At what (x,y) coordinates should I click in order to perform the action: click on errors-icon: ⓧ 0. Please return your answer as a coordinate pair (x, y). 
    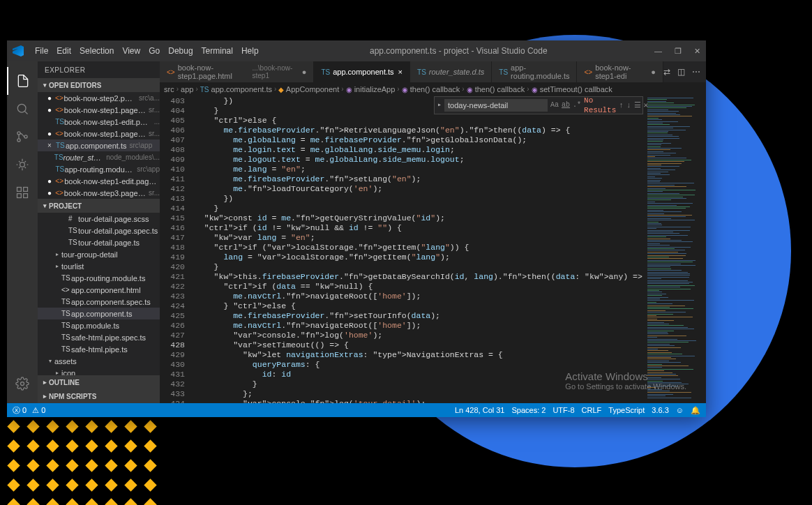
    Looking at the image, I should click on (20, 410).